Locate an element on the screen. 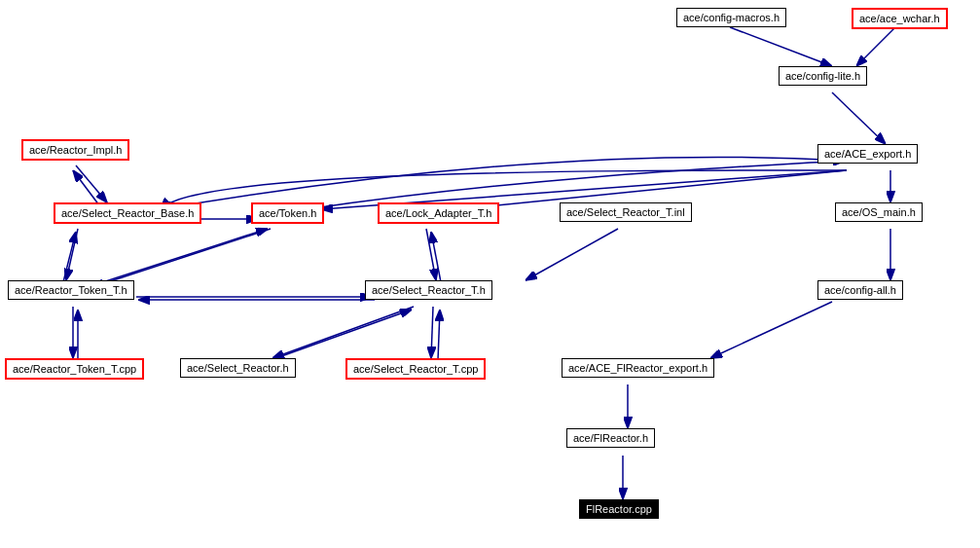  node-token: ace/Token.h is located at coordinates (288, 213).